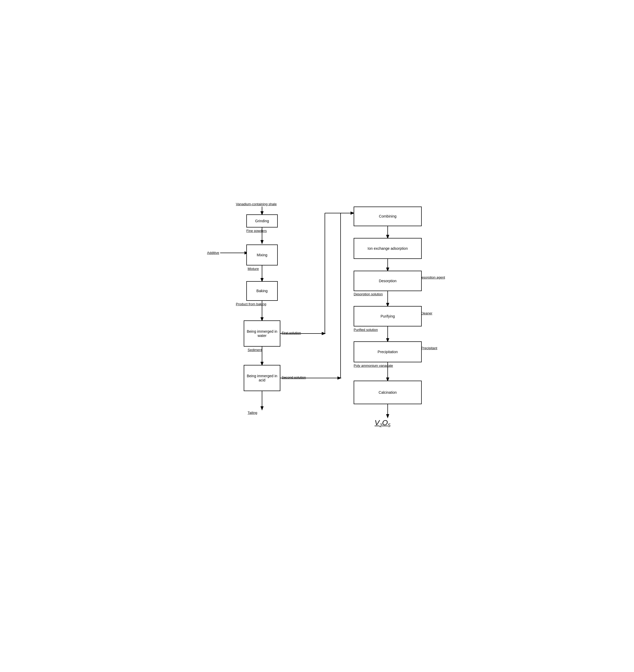 The width and height of the screenshot is (634, 672). I want to click on vanadium-shale-label: Vanadium-containing shale, so click(256, 204).